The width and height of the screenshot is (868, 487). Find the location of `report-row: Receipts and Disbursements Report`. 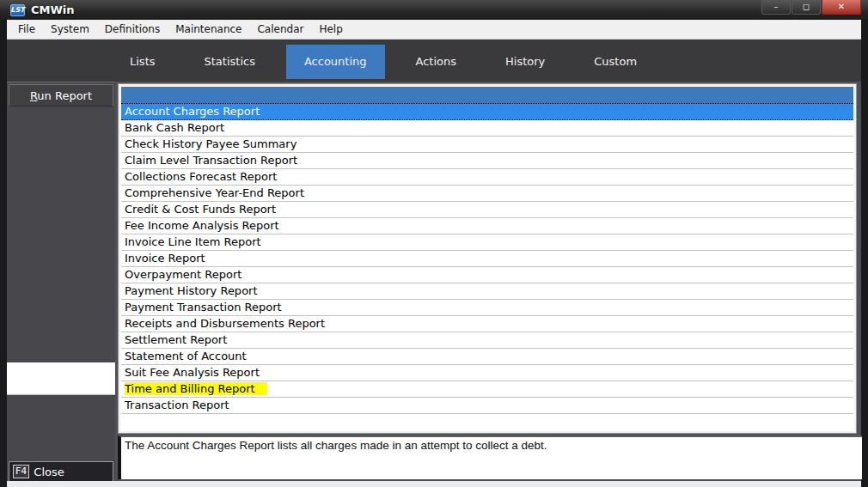

report-row: Receipts and Disbursements Report is located at coordinates (487, 325).